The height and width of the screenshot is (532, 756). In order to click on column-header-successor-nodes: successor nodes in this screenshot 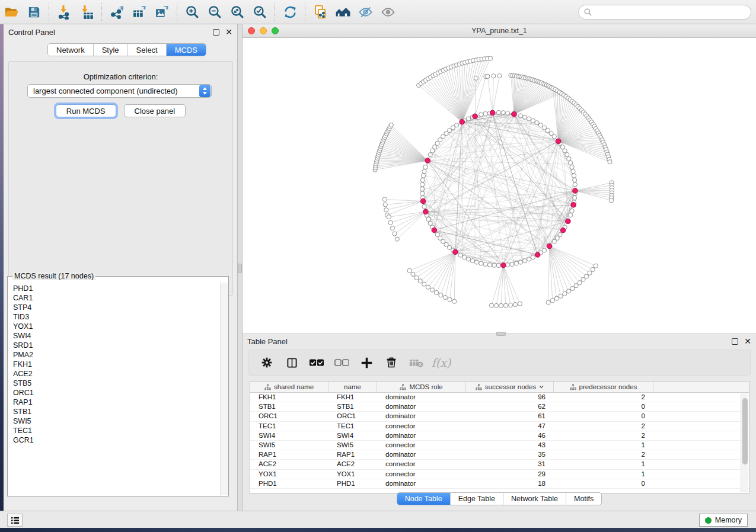, I will do `click(510, 387)`.